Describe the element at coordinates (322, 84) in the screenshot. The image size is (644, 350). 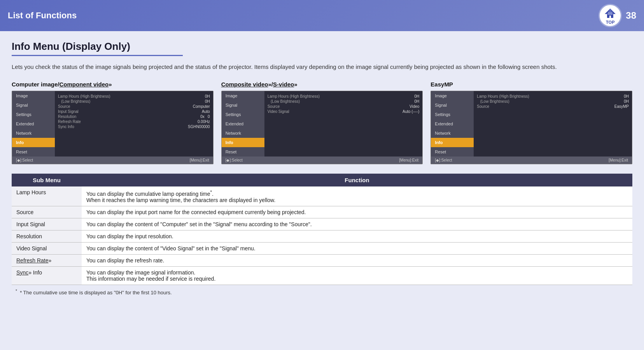
I see `screenshot-title-2: Composite video»/S-video»` at that location.